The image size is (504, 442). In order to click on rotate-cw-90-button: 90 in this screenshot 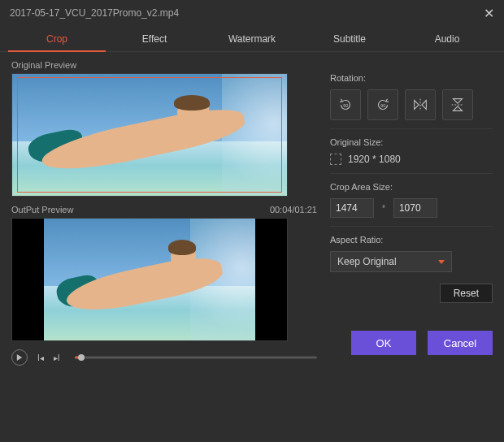, I will do `click(383, 105)`.